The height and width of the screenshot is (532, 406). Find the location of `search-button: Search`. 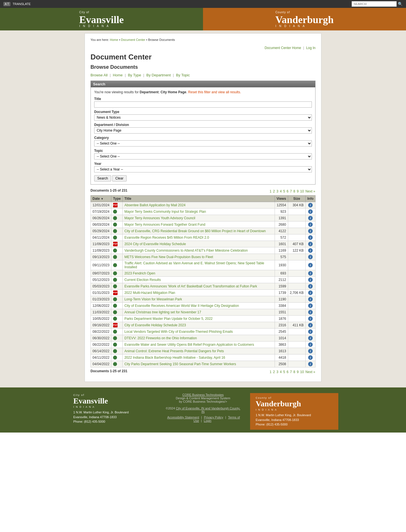

search-button: Search is located at coordinates (103, 178).